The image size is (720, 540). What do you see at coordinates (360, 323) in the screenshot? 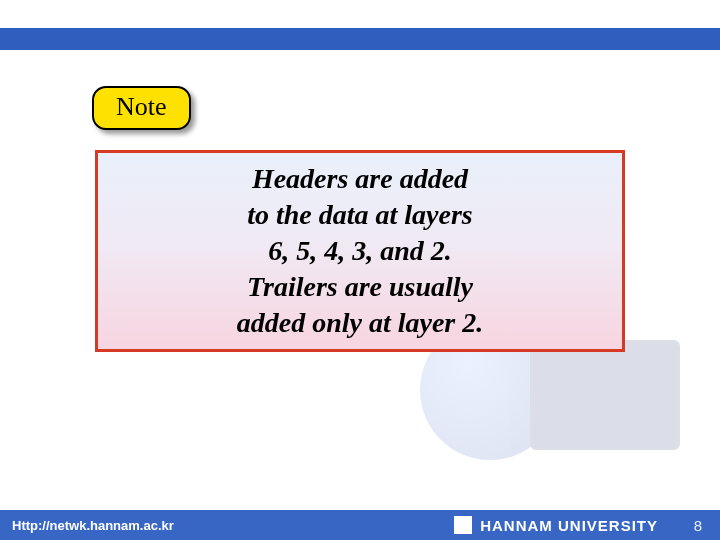
I see `content-line: added only at layer 2.` at bounding box center [360, 323].